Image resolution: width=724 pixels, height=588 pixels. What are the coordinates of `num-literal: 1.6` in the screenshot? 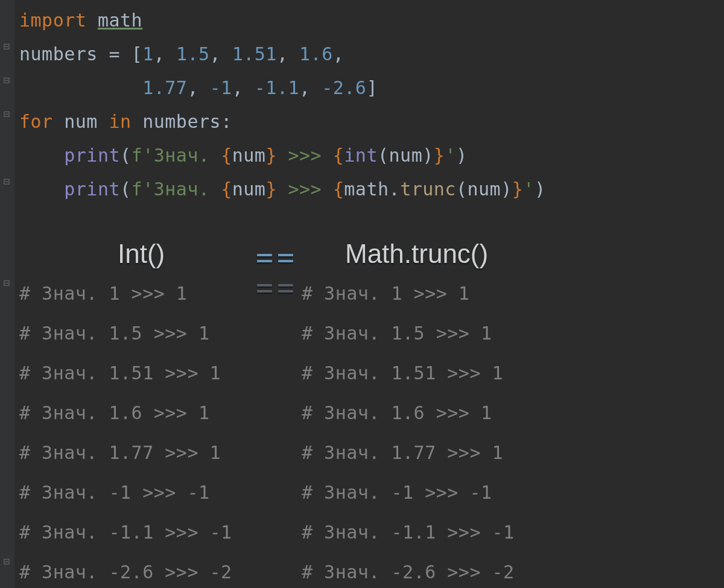 It's located at (316, 54).